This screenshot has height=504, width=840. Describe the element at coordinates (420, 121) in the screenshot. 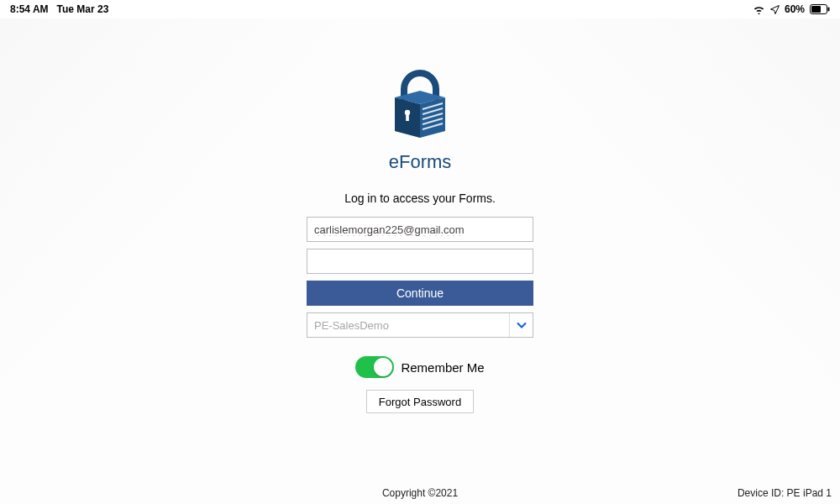

I see `app-logo-block: eForms` at that location.